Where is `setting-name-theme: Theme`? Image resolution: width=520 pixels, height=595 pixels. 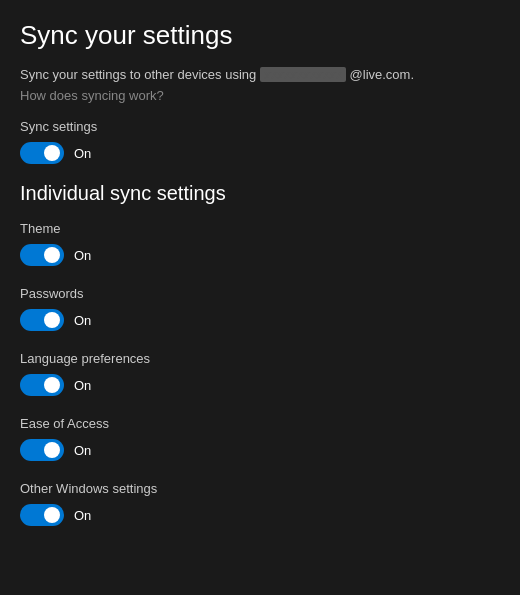
setting-name-theme: Theme is located at coordinates (260, 228).